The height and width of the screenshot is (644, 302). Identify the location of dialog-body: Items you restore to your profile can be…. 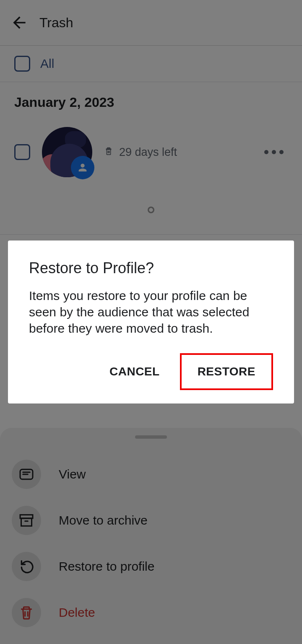
(151, 312).